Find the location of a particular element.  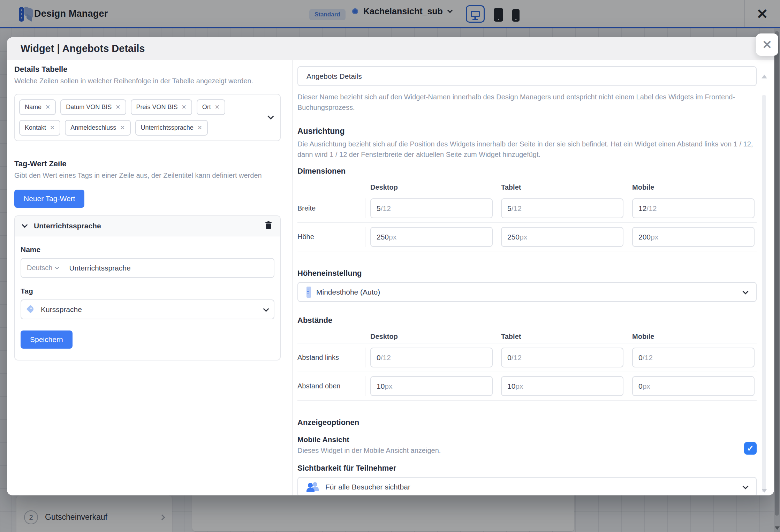

table-row: Breite 5/12 5/12 12/12 is located at coordinates (527, 208).